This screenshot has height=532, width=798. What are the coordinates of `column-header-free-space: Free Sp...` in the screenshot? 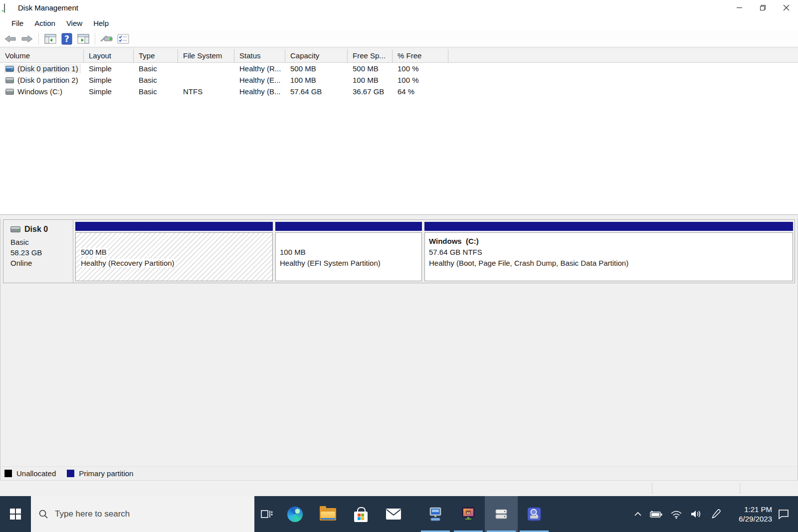 It's located at (370, 56).